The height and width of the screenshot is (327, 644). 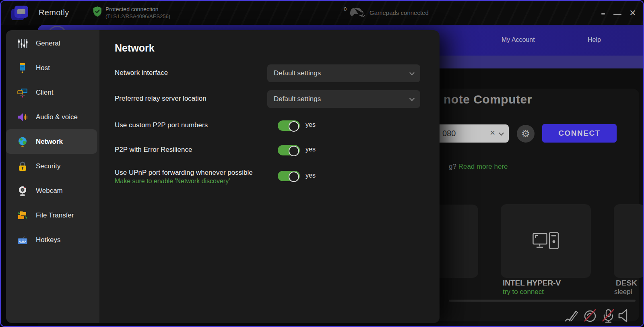 I want to click on pen-annotate-icon, so click(x=572, y=316).